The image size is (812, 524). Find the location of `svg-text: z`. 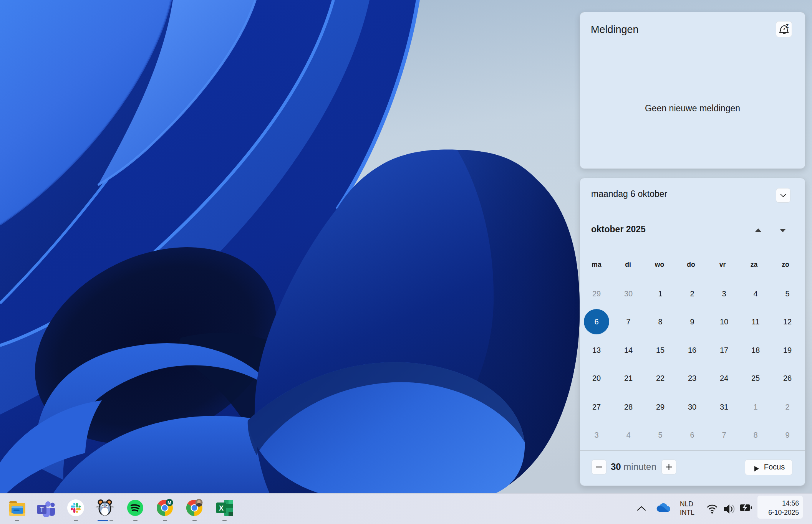

svg-text: z is located at coordinates (784, 28).